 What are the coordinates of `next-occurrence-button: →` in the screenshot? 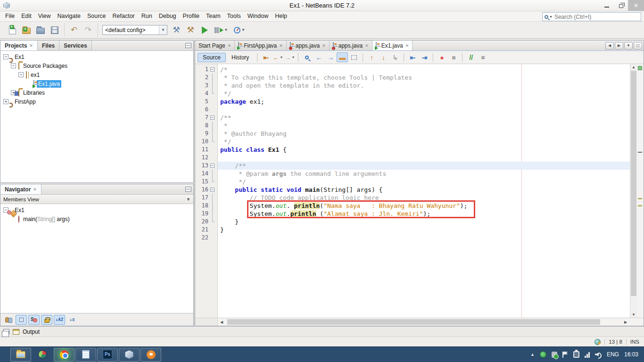 It's located at (330, 58).